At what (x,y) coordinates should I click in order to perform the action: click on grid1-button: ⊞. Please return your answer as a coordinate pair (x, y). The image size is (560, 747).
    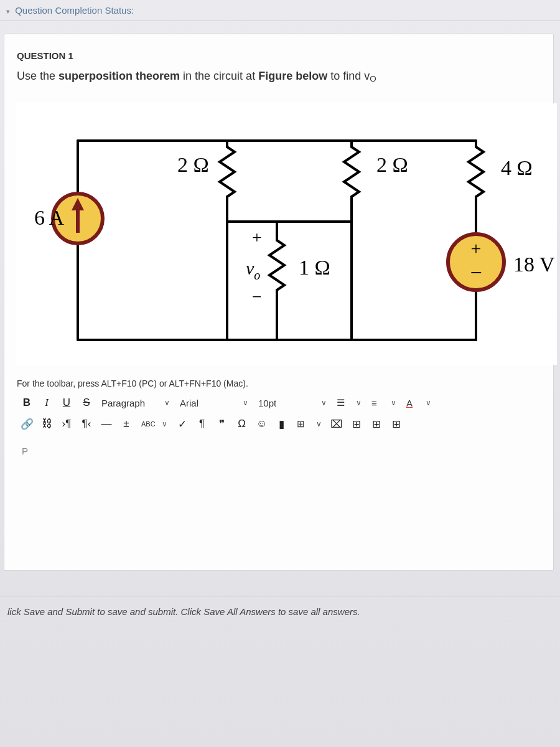
    Looking at the image, I should click on (357, 424).